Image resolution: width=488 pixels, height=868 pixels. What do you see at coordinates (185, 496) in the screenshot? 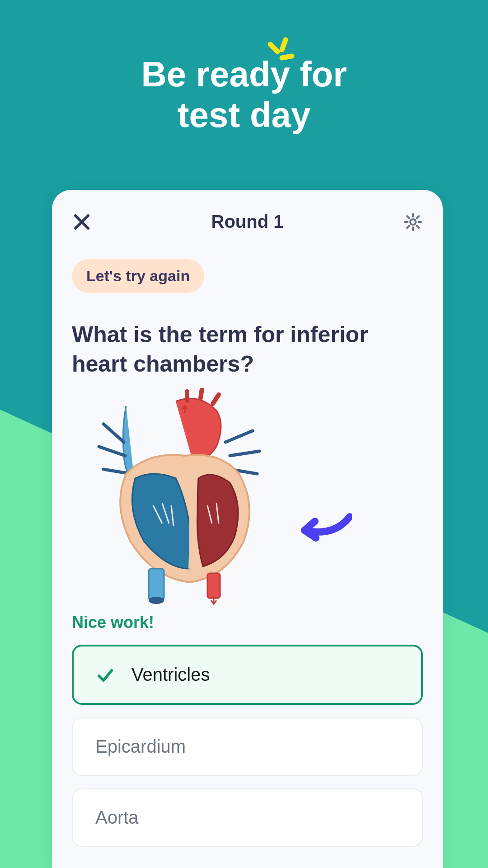
I see `heart-illustration` at bounding box center [185, 496].